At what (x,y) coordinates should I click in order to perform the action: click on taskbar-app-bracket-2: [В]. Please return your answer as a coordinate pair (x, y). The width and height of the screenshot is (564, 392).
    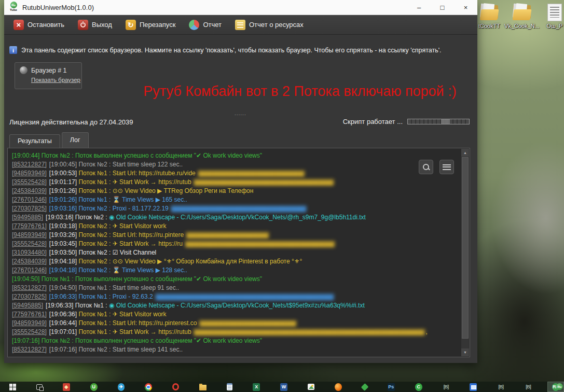
    Looking at the image, I should click on (501, 387).